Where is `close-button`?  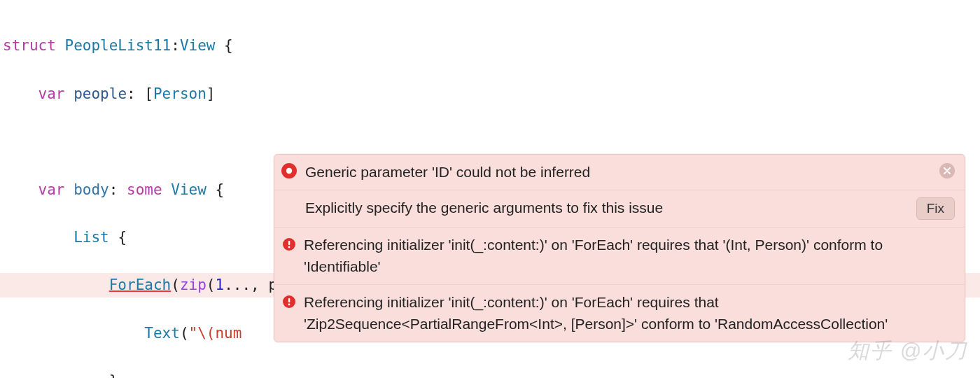 close-button is located at coordinates (947, 171).